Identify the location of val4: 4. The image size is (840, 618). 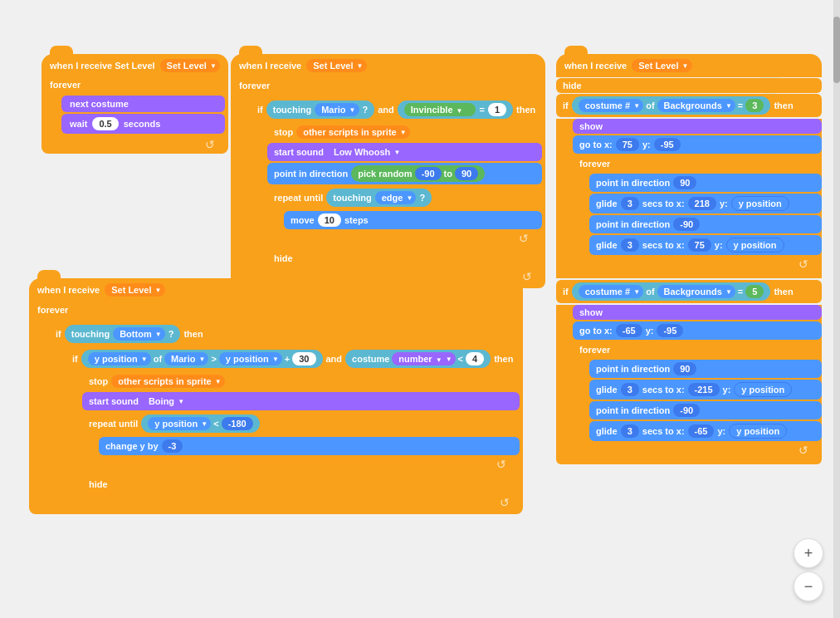
(475, 359).